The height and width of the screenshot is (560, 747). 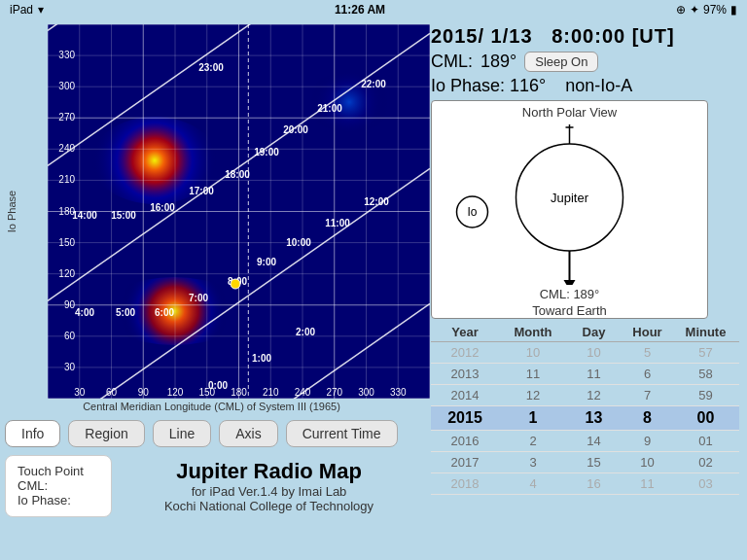 I want to click on bluetooth-icon: ✦, so click(x=694, y=10).